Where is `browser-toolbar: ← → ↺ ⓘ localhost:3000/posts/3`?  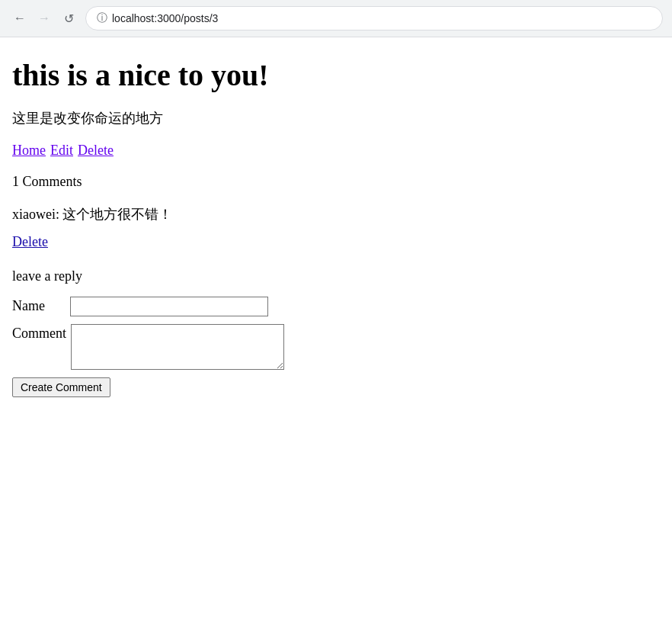 browser-toolbar: ← → ↺ ⓘ localhost:3000/posts/3 is located at coordinates (336, 18).